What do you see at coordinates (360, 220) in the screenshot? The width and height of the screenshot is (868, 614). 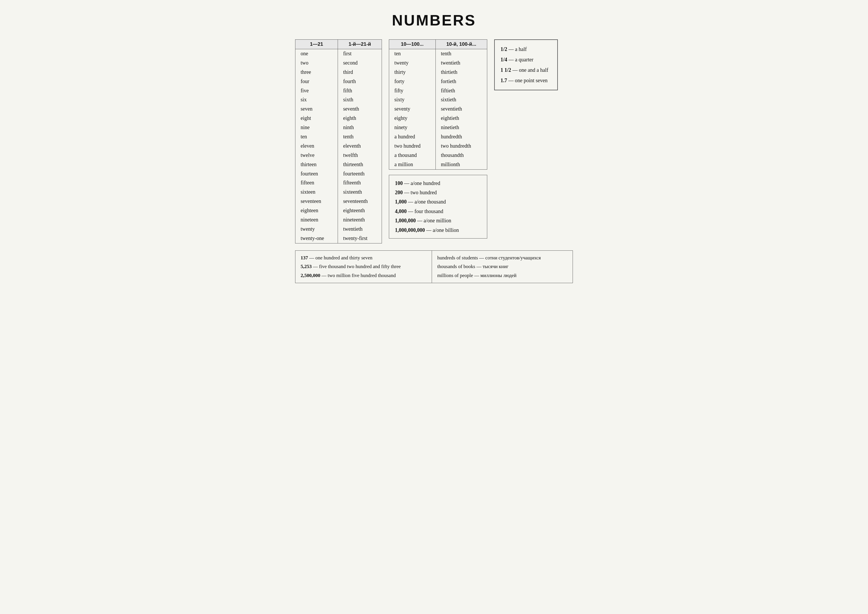 I see `table-row: nineteenth` at bounding box center [360, 220].